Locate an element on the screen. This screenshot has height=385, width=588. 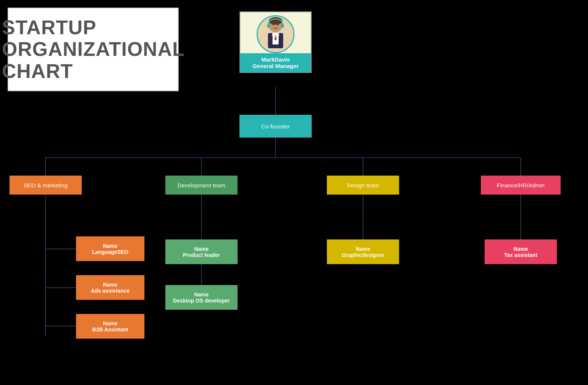
dept-seo-label: SEO & marketing is located at coordinates (46, 185).